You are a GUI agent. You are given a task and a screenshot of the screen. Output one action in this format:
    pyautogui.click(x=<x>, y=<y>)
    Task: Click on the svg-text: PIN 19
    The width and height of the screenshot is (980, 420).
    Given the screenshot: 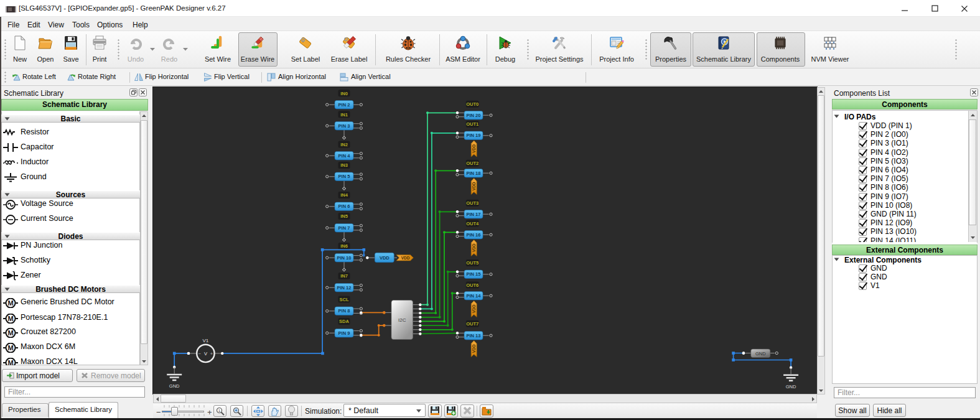 What is the action you would take?
    pyautogui.click(x=474, y=136)
    